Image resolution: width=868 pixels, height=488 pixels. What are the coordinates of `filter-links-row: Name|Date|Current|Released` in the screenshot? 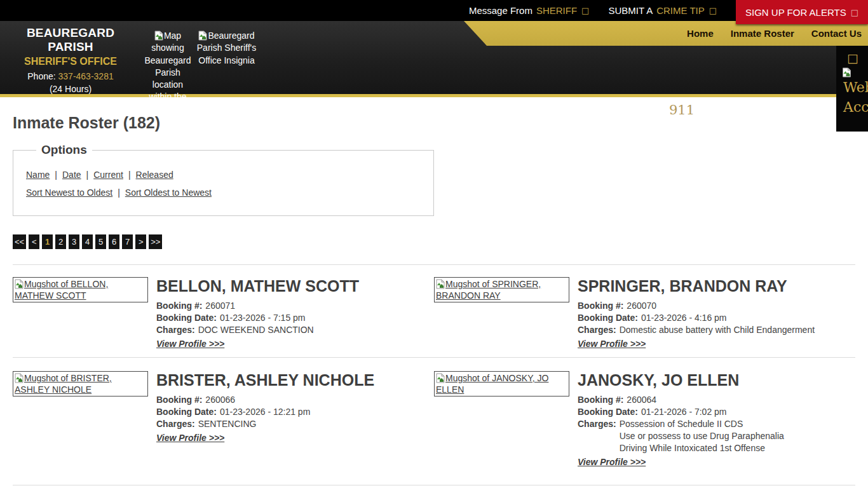 It's located at (230, 175).